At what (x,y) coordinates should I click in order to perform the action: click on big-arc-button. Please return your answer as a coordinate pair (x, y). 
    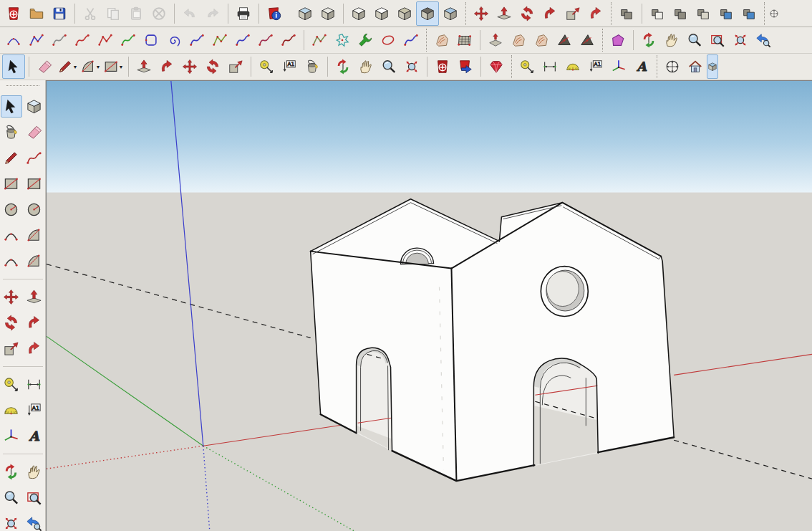
    Looking at the image, I should click on (289, 40).